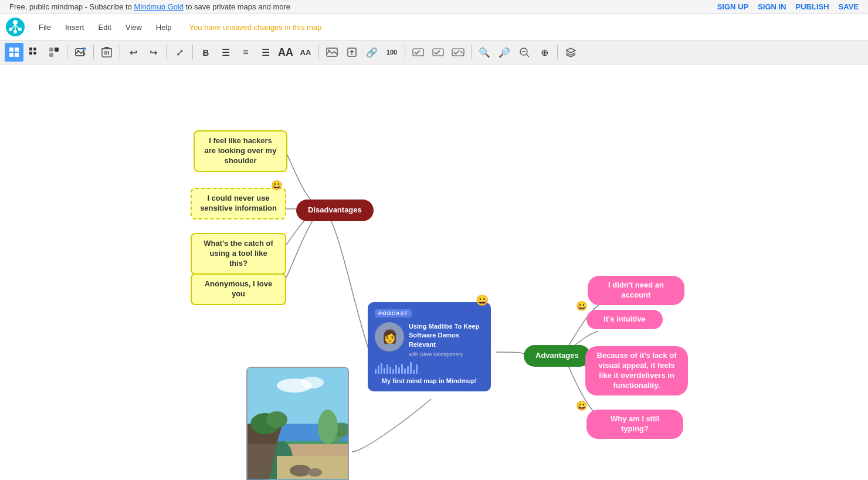 Image resolution: width=868 pixels, height=480 pixels. What do you see at coordinates (246, 52) in the screenshot?
I see `align-center-btn: ≡` at bounding box center [246, 52].